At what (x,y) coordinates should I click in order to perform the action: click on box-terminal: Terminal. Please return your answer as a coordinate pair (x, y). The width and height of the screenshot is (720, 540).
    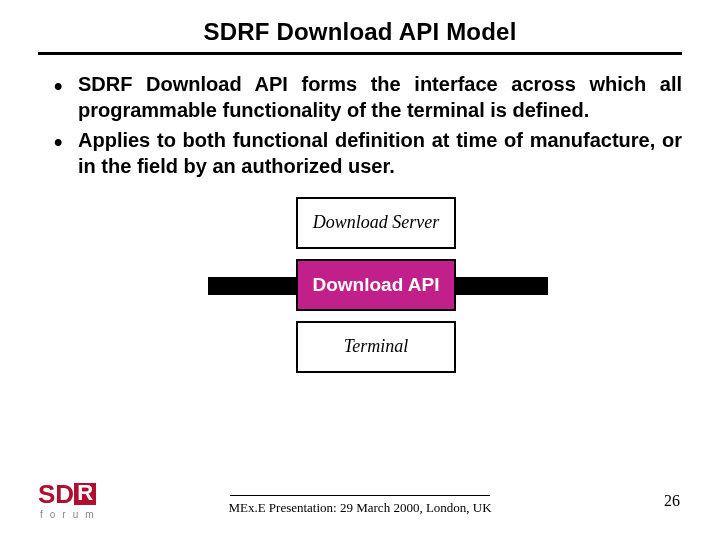
    Looking at the image, I should click on (376, 347).